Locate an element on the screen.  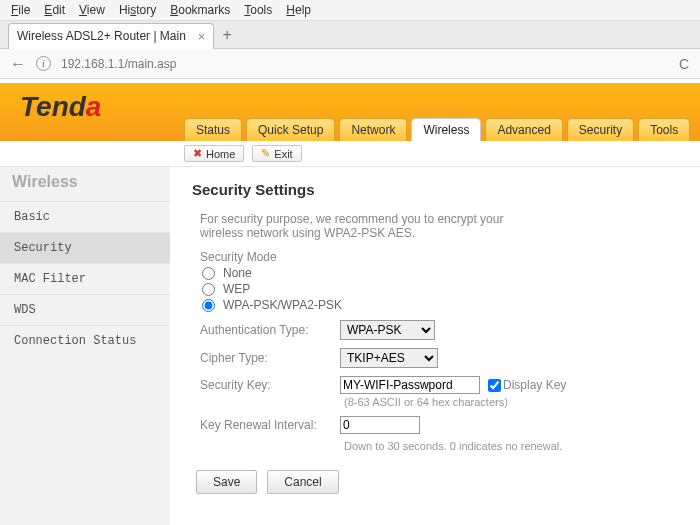
sidebar-item-connection-status: Connection Status is located at coordinates (85, 340).